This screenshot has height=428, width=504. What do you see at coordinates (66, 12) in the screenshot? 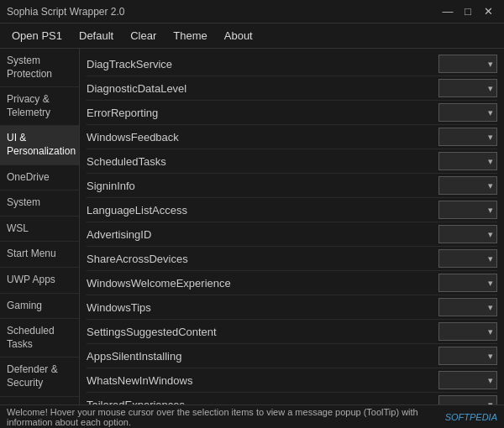
I see `app-title: Sophia Script Wrapper 2.0` at bounding box center [66, 12].